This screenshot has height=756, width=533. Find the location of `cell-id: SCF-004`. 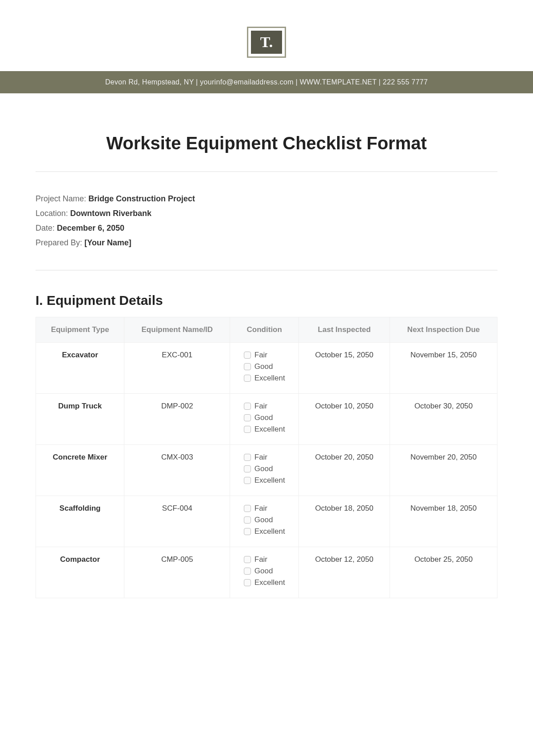

cell-id: SCF-004 is located at coordinates (177, 522).